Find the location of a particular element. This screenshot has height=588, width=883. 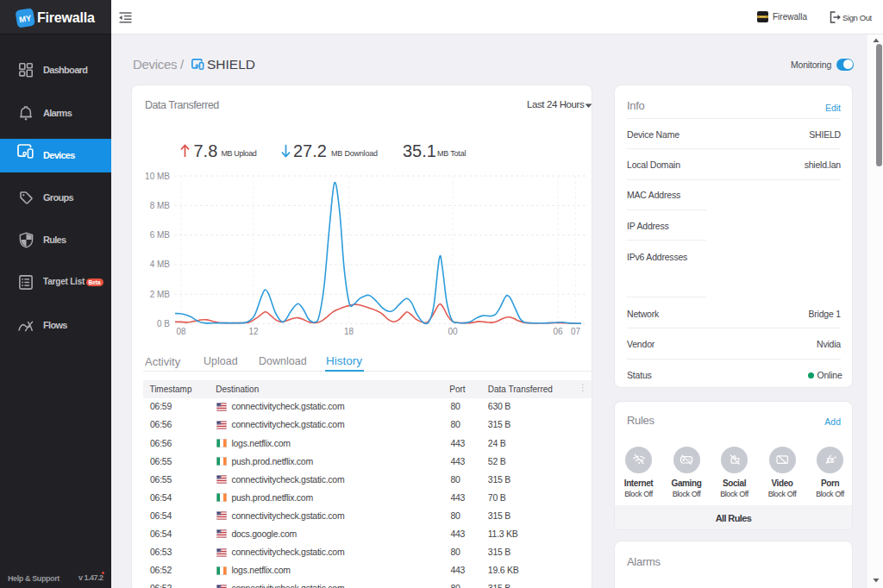

svg-text: 2 MB is located at coordinates (160, 295).